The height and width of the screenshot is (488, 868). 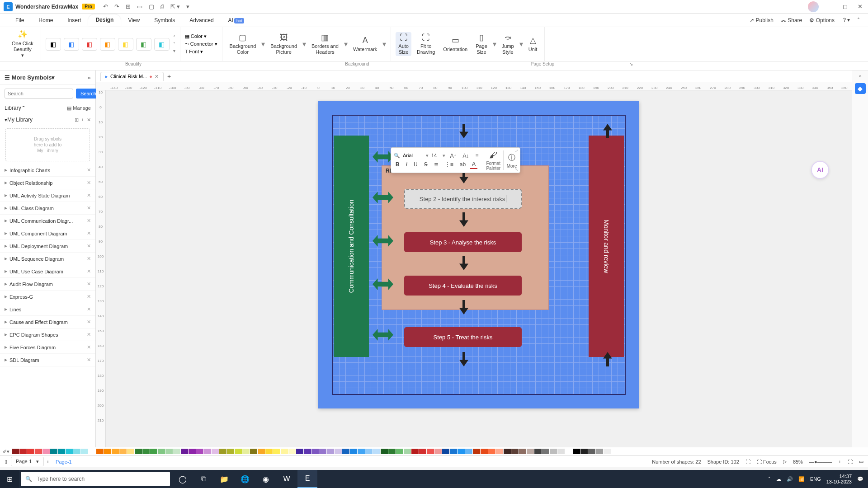 I want to click on watermark-button: AWatermark, so click(x=365, y=44).